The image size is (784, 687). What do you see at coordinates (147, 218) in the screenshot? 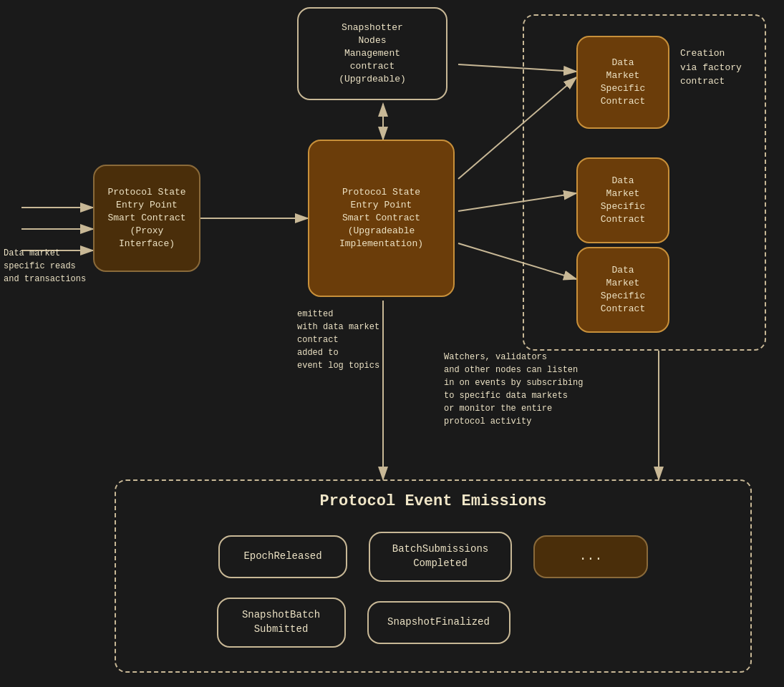
I see `proxy-node: Protocol State Entry Point Smart Contrac…` at bounding box center [147, 218].